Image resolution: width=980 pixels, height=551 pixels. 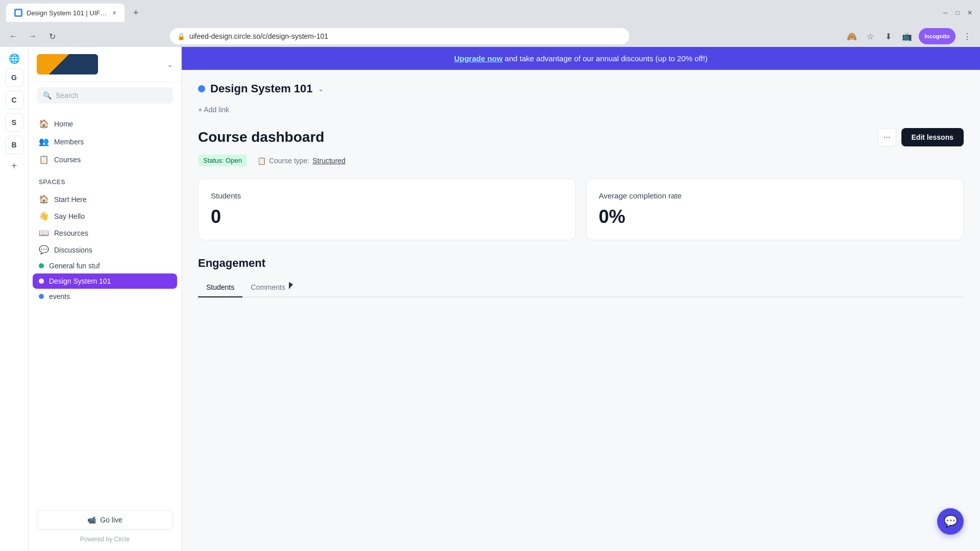 What do you see at coordinates (329, 161) in the screenshot?
I see `course-type-value: Structured` at bounding box center [329, 161].